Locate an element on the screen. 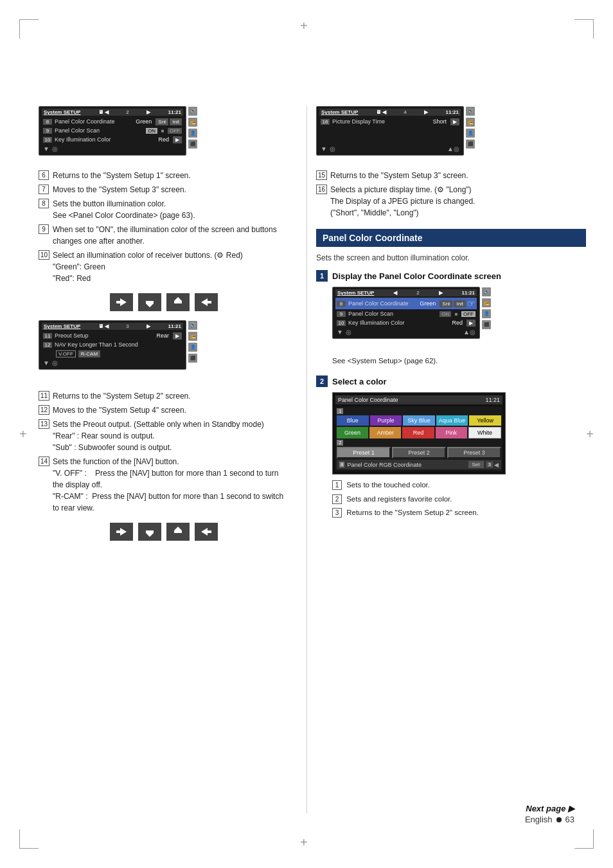 This screenshot has width=613, height=868. corner-mark-tl is located at coordinates (29, 29).